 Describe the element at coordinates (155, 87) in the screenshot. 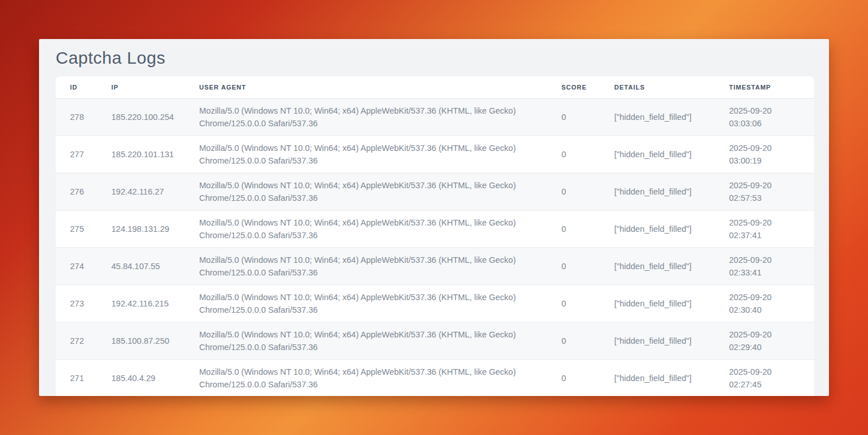

I see `column-header-ip: IP` at that location.